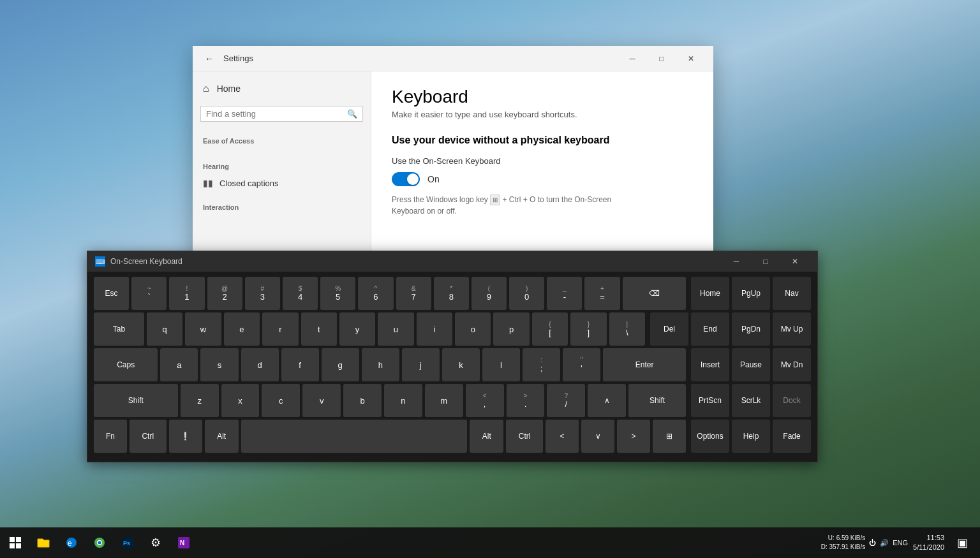 This screenshot has height=558, width=980. Describe the element at coordinates (179, 365) in the screenshot. I see `key-a: a` at that location.